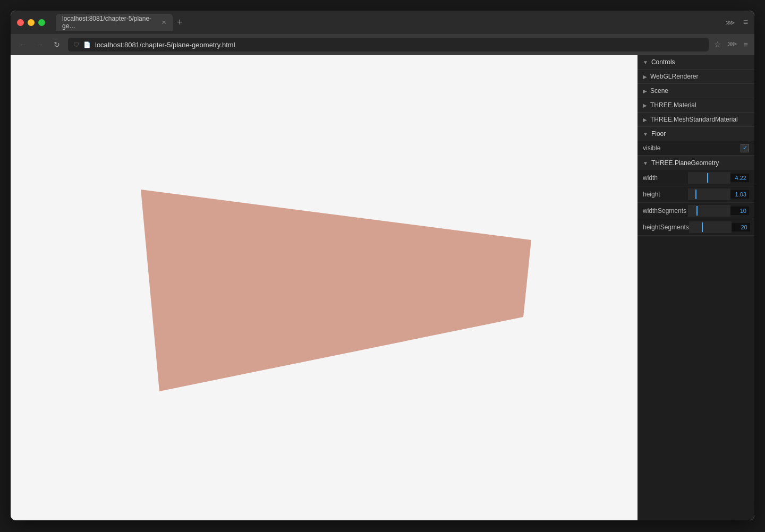 This screenshot has height=532, width=765. Describe the element at coordinates (696, 105) in the screenshot. I see `material-section: ▶ THREE.Material` at that location.